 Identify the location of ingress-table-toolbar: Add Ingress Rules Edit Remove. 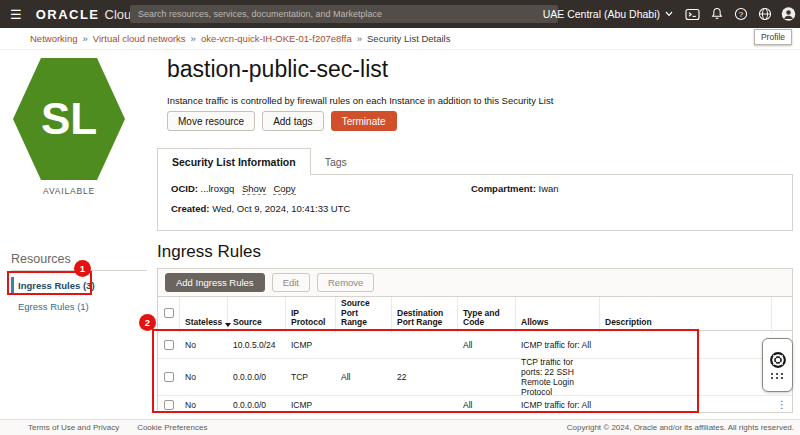
(475, 282).